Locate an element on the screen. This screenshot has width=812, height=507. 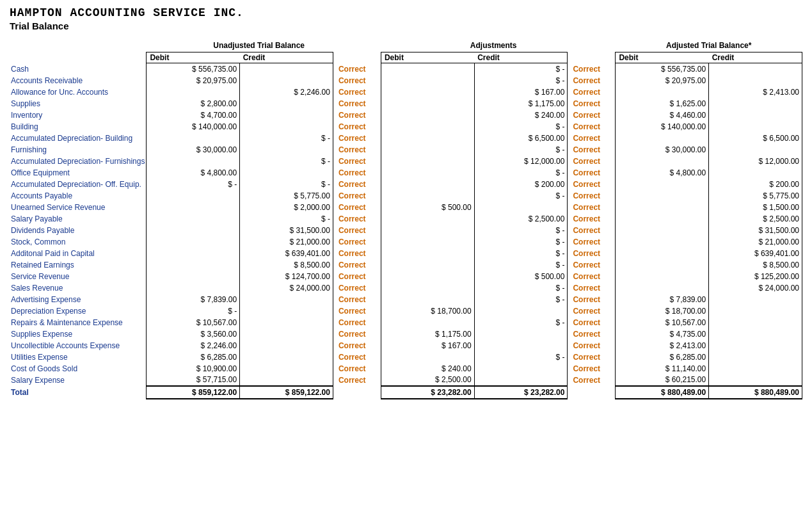
table-row: Repairs & Maintenance Expense$ 10,567.00… is located at coordinates (406, 323).